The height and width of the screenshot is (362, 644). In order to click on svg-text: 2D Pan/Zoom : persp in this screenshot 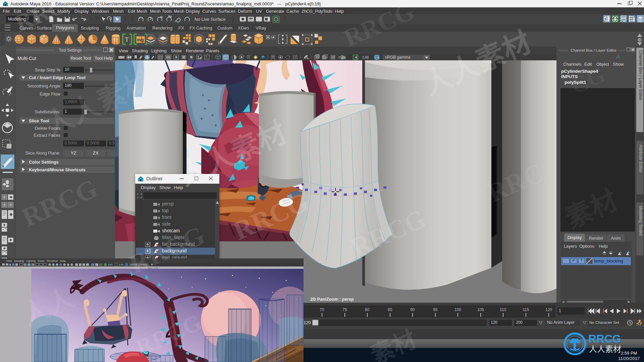, I will do `click(332, 299)`.